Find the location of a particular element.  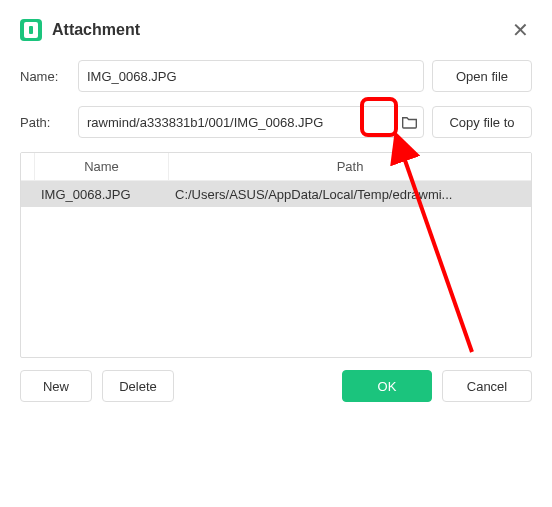

footer: OK Cancel is located at coordinates (437, 386).